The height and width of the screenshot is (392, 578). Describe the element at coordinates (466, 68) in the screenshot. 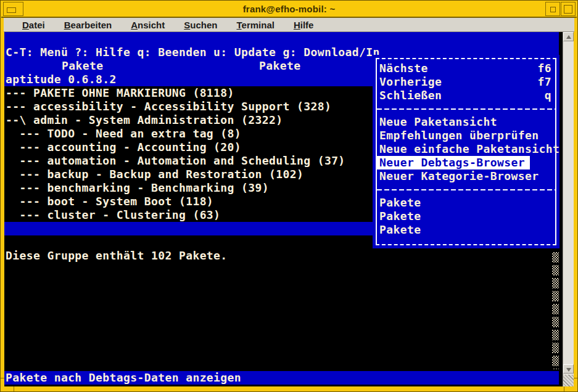

I see `menu-item-naechste: Nächste f6` at that location.